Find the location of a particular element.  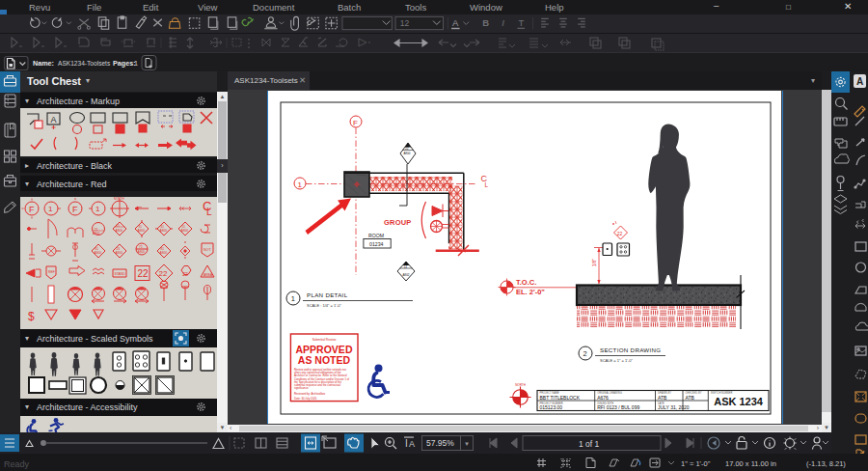

svg-text: Reviewed by: Archtoolbox is located at coordinates (311, 394).